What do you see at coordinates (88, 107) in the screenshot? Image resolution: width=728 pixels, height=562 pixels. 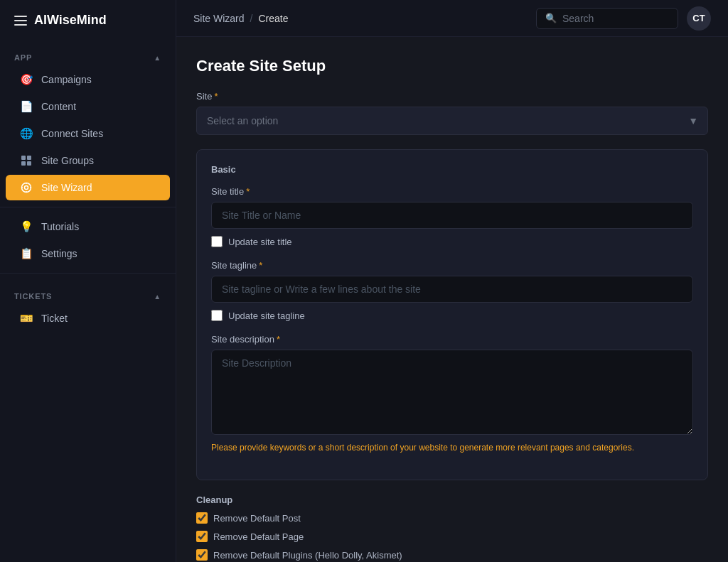 I see `sidebar-item-content: 📄 Content` at bounding box center [88, 107].